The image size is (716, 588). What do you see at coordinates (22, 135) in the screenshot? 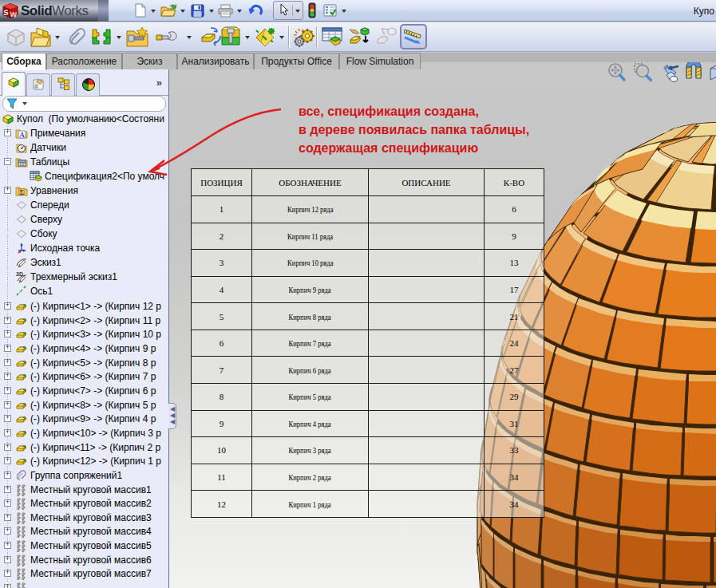
I see `svg-text: A` at bounding box center [22, 135].